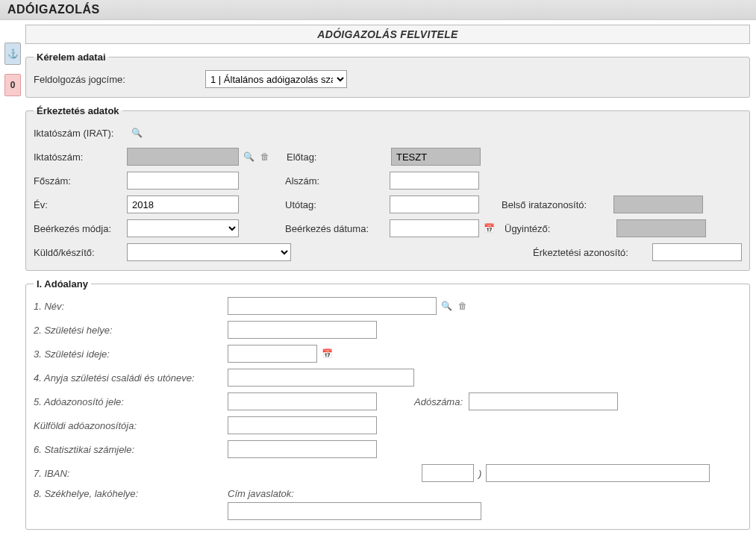  What do you see at coordinates (131, 494) in the screenshot?
I see `label-szekhely: 8. Székhelye, lakóhelye:` at bounding box center [131, 494].